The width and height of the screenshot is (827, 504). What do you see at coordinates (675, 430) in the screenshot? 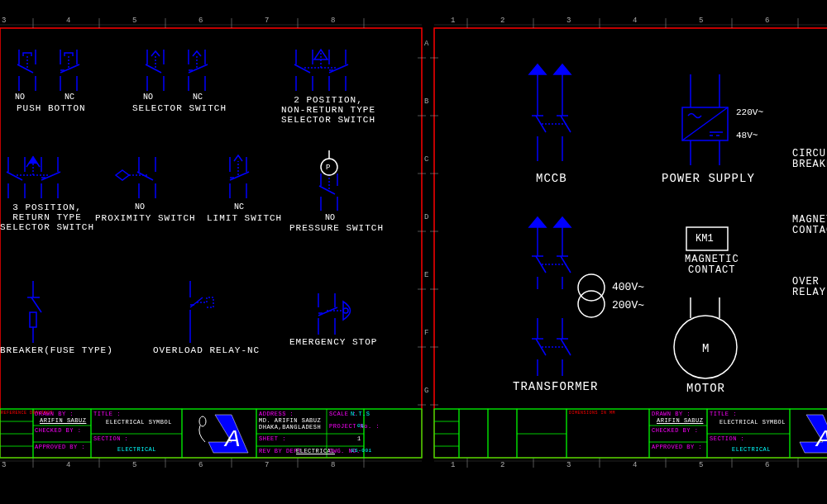
I see `checked-by-label-r: CHECKED BY :` at bounding box center [675, 430].